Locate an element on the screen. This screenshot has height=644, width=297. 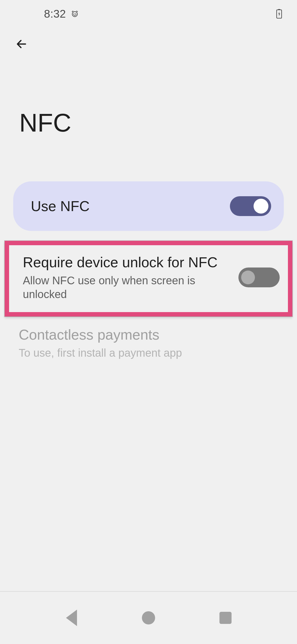
use-nfc-toggle is located at coordinates (251, 206).